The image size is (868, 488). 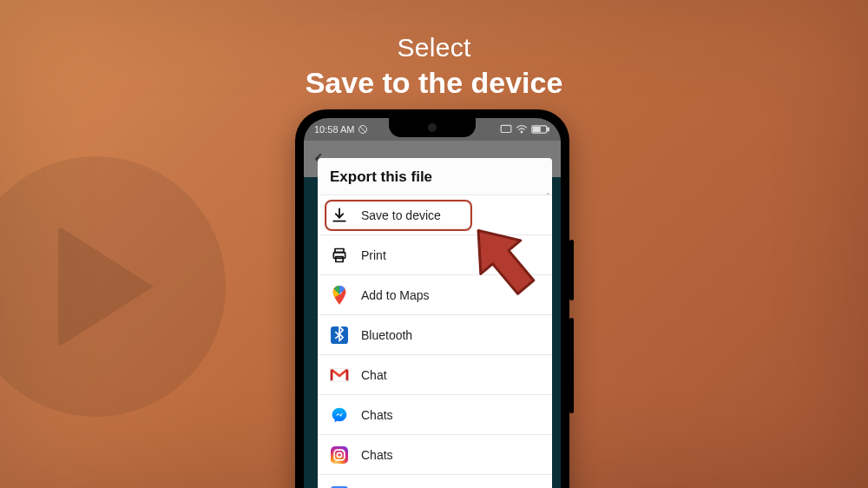 I want to click on status-time: 10:58 AM, so click(x=334, y=129).